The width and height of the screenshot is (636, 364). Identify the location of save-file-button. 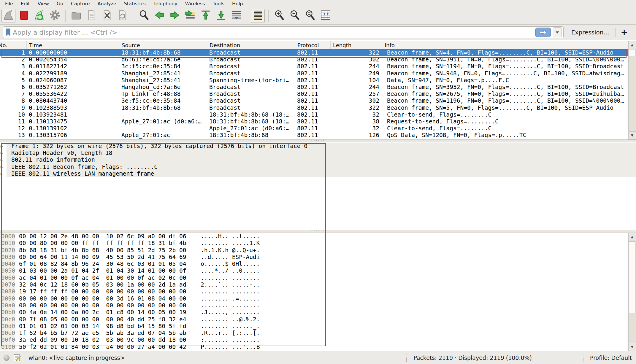
(91, 16).